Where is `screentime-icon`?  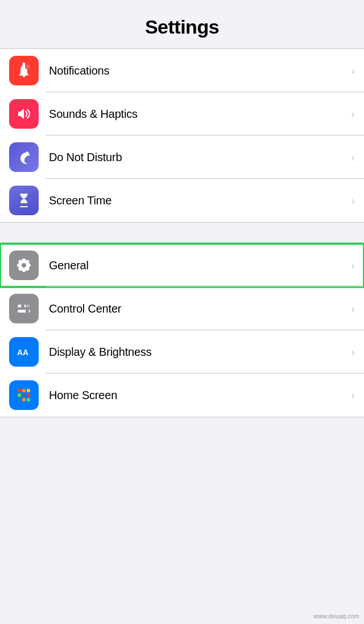 screentime-icon is located at coordinates (24, 200).